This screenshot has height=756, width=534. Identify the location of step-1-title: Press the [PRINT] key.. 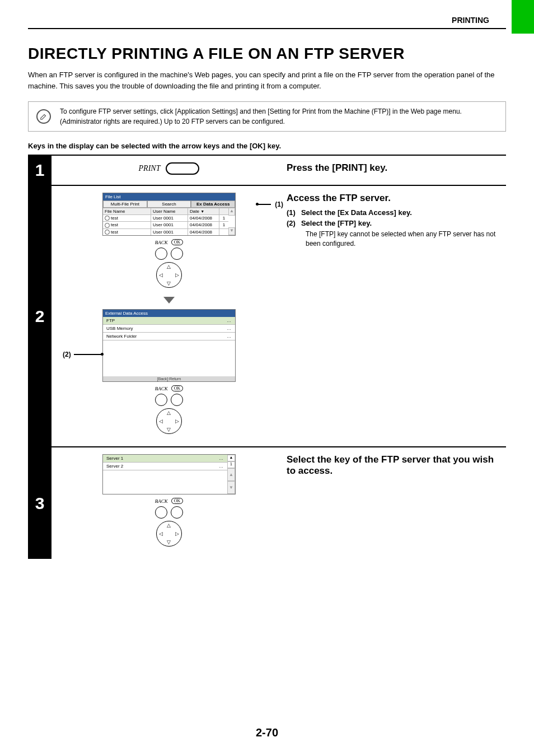
(394, 168).